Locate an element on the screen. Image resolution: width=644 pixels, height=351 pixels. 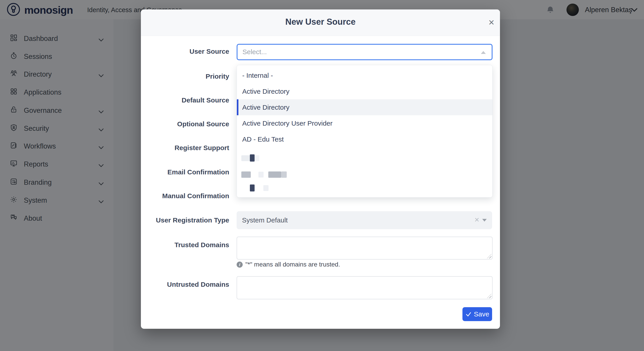
trusted-domains-textarea is located at coordinates (364, 248).